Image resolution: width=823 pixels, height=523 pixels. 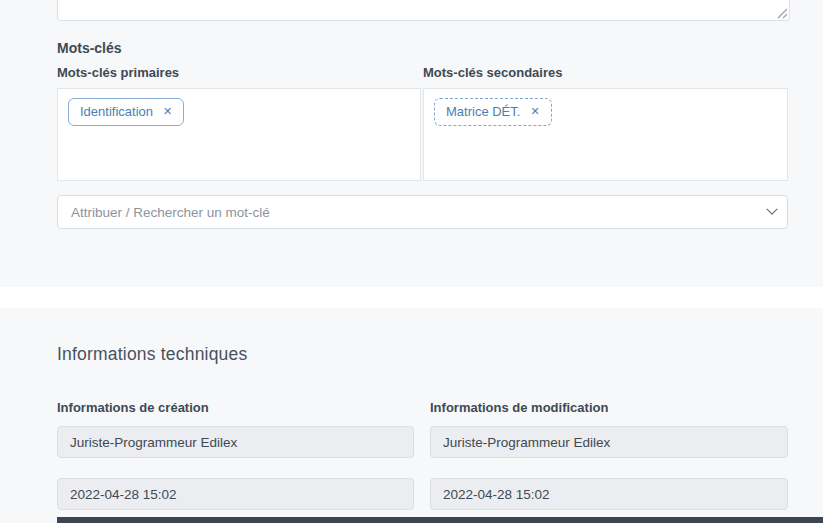 I want to click on modification-author-field: Juriste-Programmeur Edilex, so click(x=609, y=442).